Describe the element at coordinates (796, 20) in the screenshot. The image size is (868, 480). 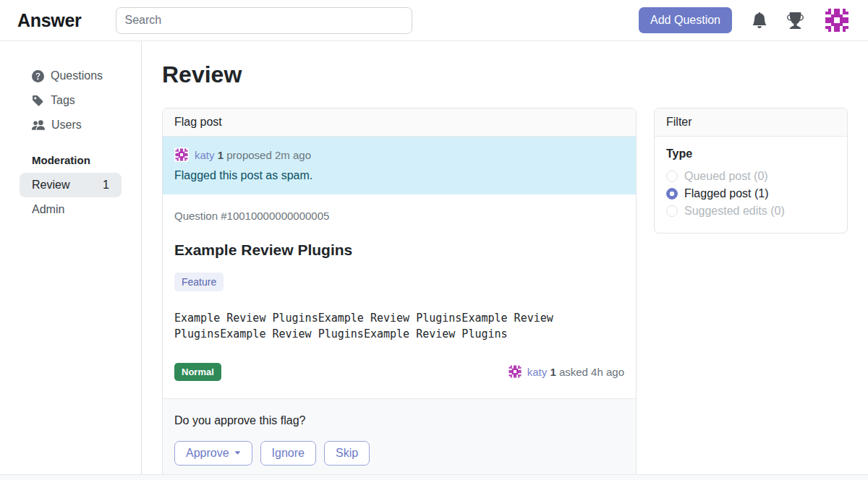
I see `trophy-icon` at that location.